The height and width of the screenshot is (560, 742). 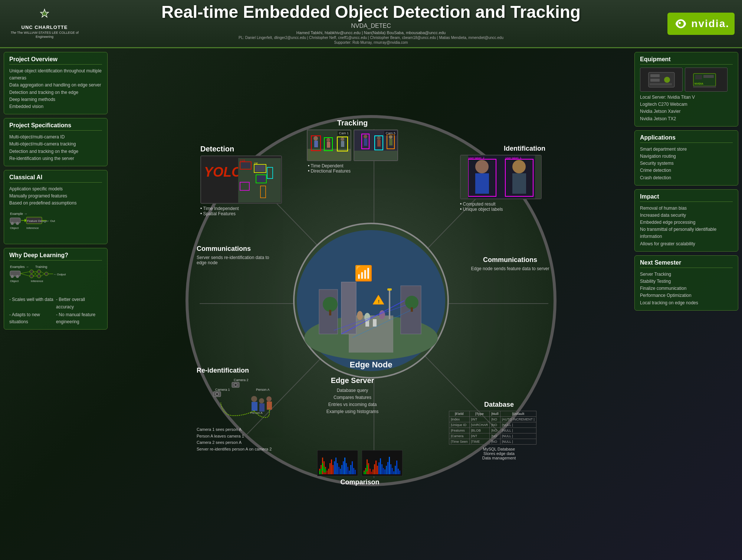 What do you see at coordinates (14, 281) in the screenshot?
I see `svg-text: Object` at bounding box center [14, 281].